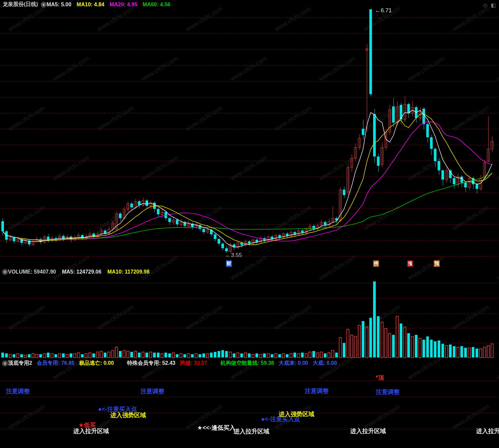  What do you see at coordinates (380, 378) in the screenshot?
I see `indicator-annotation: *顶` at bounding box center [380, 378].